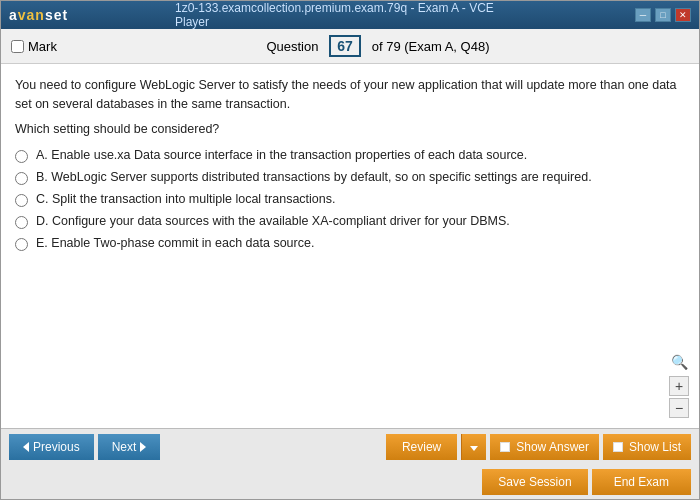  Describe the element at coordinates (350, 222) in the screenshot. I see `list-item: D. Configure your data sources with the …` at that location.